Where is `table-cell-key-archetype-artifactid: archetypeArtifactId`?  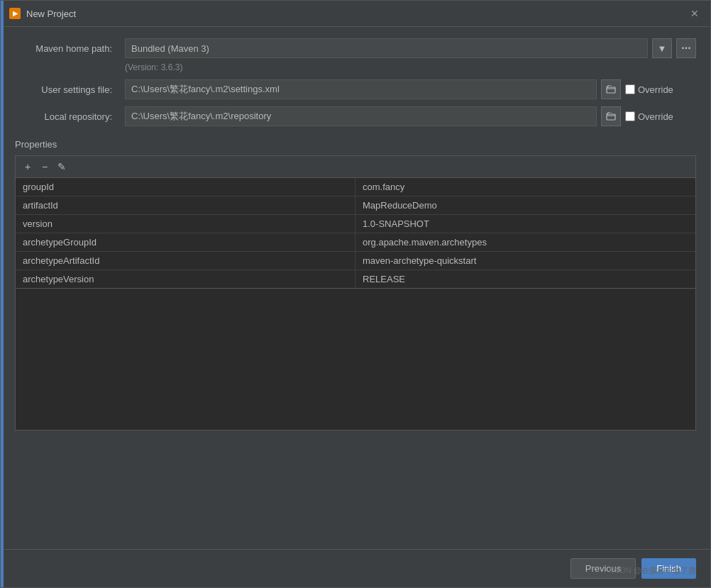
table-cell-key-archetype-artifactid: archetypeArtifactId is located at coordinates (186, 261).